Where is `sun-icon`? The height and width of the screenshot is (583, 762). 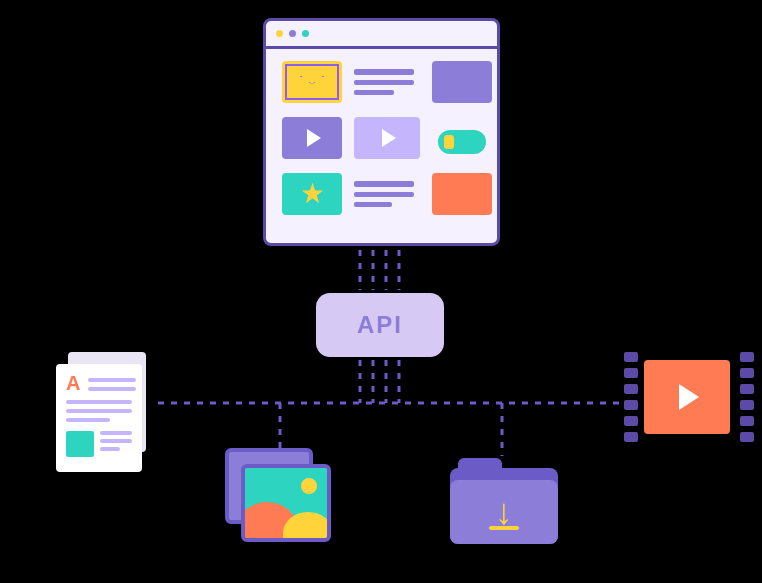
sun-icon is located at coordinates (309, 486).